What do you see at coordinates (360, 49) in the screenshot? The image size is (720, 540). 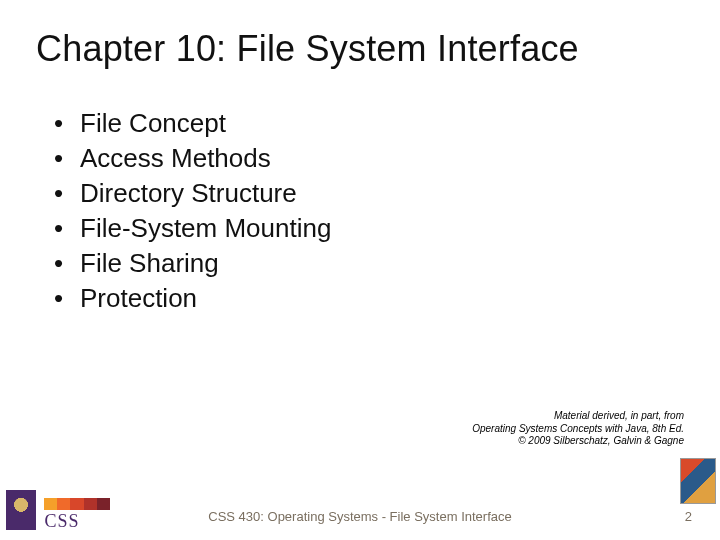 I see `slide-title: Chapter 10: File System Interface` at bounding box center [360, 49].